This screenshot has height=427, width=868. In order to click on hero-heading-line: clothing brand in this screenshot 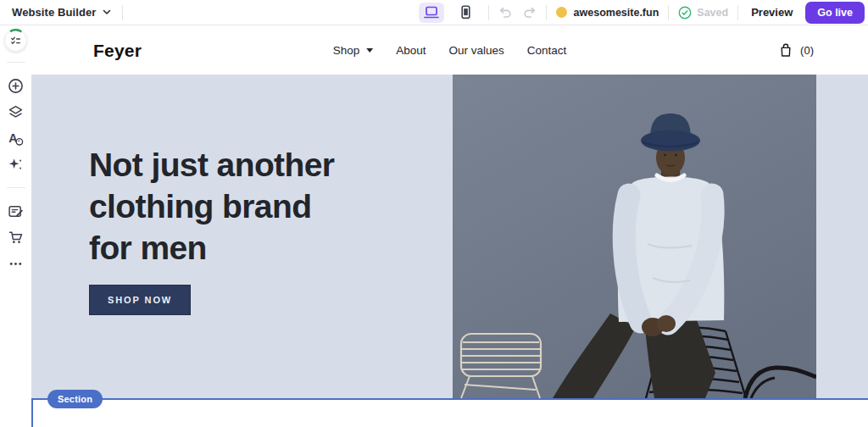, I will do `click(212, 207)`.